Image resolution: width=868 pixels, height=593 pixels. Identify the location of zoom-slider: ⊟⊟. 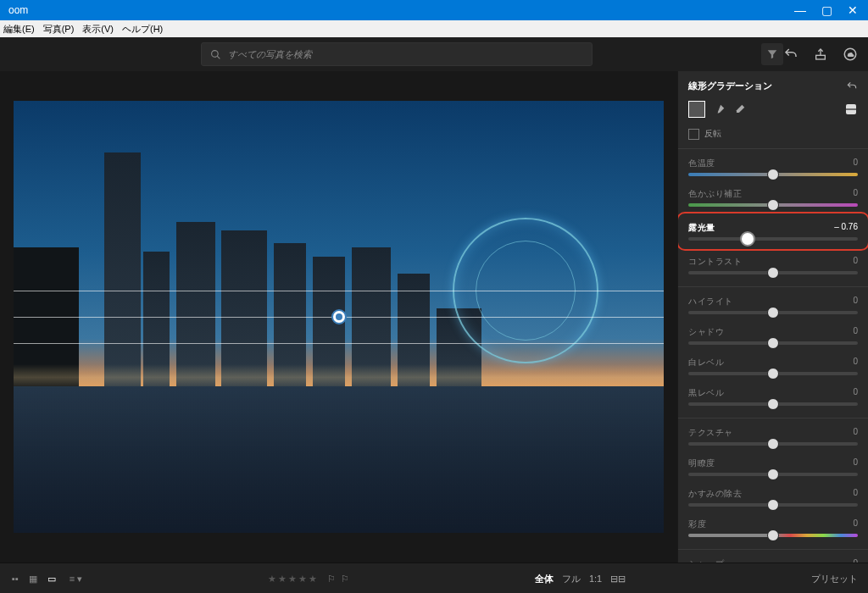
(618, 579).